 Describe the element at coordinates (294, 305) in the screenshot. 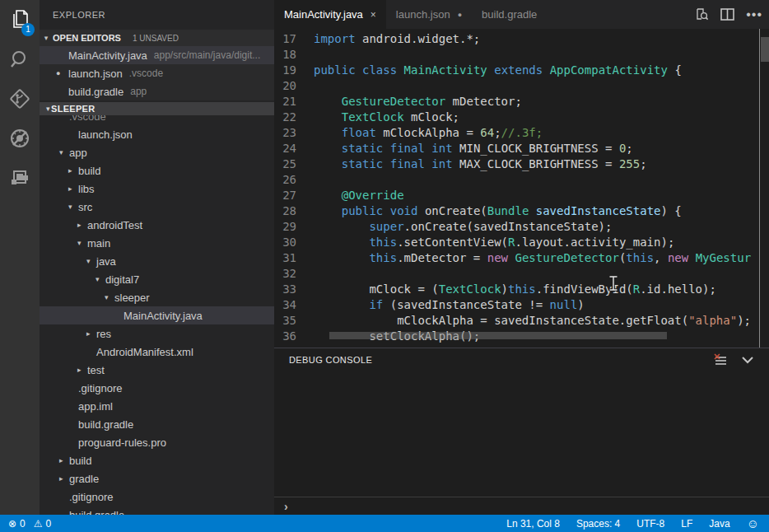

I see `line-number: 34` at that location.